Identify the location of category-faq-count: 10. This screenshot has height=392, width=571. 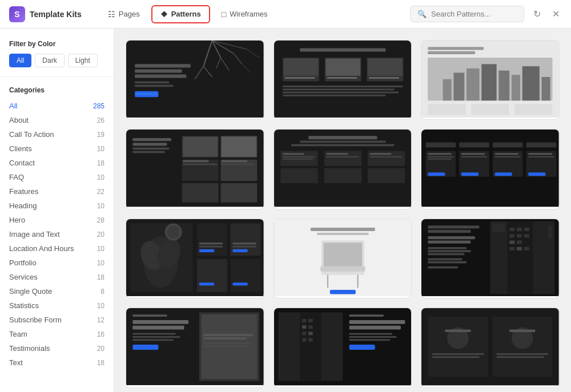
(100, 177).